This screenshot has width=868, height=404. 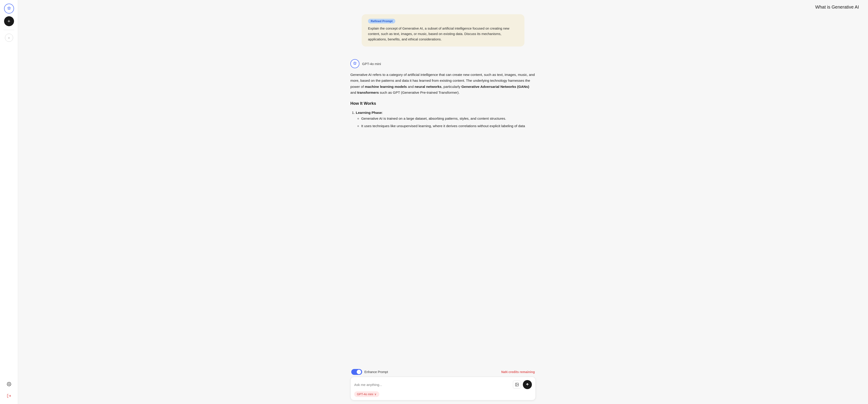 I want to click on learning-phase-label: Learning Phase, so click(x=369, y=112).